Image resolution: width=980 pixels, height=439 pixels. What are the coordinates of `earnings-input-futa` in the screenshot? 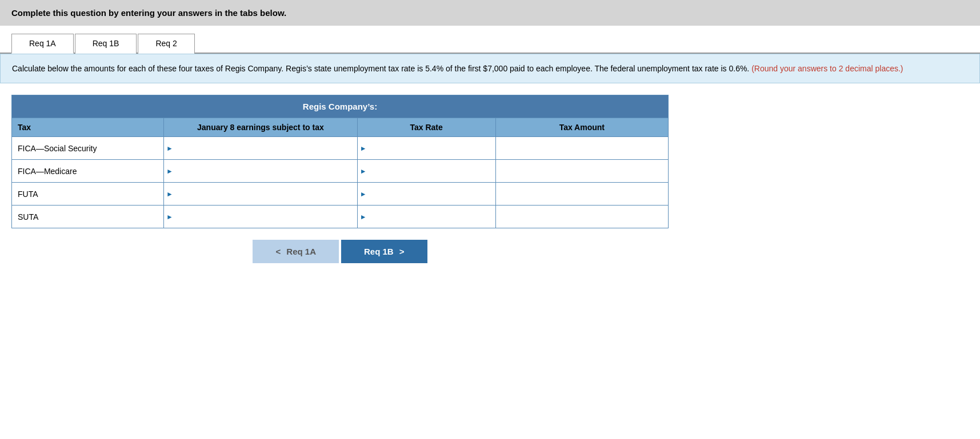 It's located at (264, 194).